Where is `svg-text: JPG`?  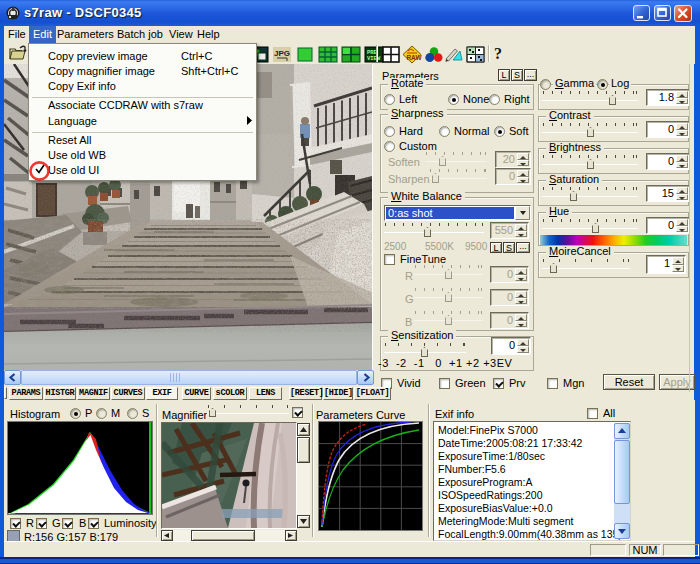 svg-text: JPG is located at coordinates (282, 54).